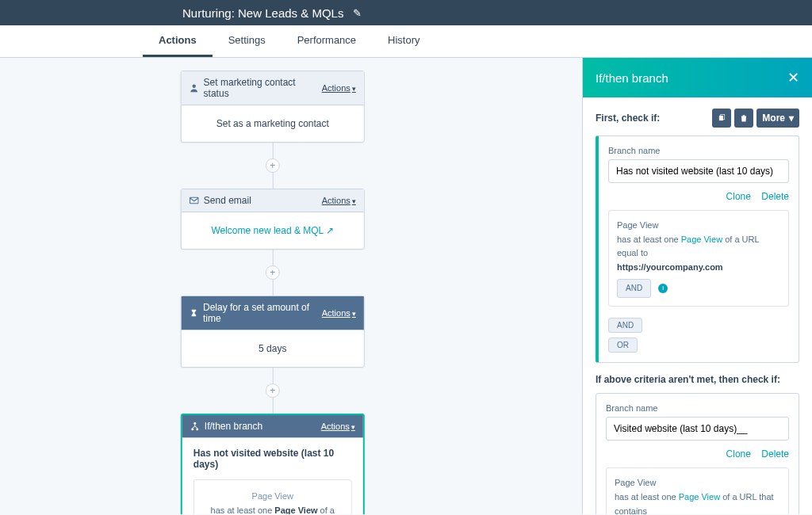 This screenshot has height=515, width=812. What do you see at coordinates (273, 459) in the screenshot?
I see `branch-name: Has not visited website (last 10 days)` at bounding box center [273, 459].